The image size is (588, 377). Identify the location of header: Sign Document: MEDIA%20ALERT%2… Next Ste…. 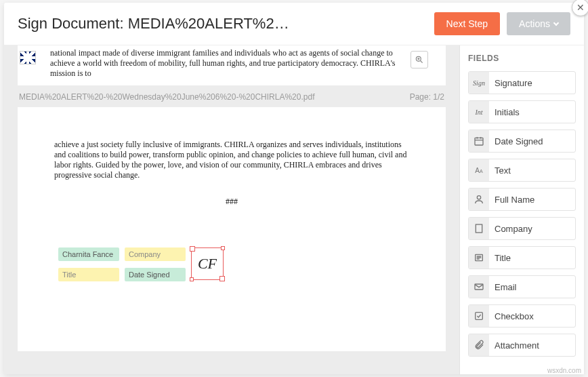
(294, 24).